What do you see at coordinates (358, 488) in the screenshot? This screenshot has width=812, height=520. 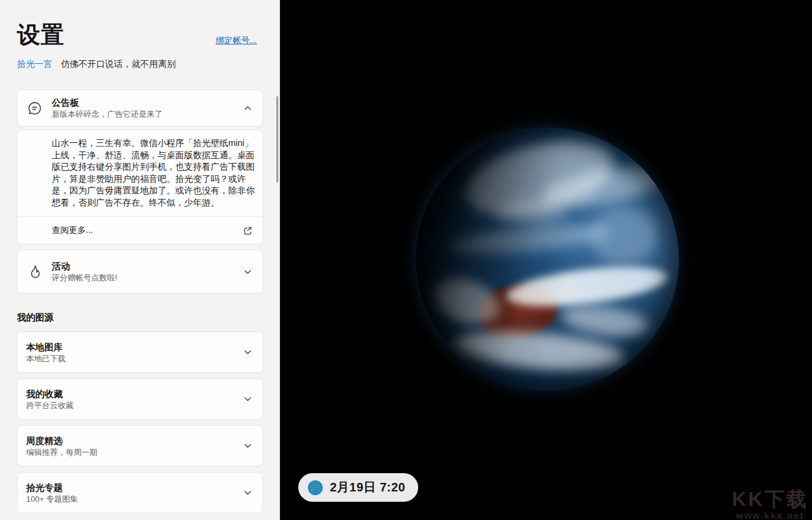 I see `date-time-pill: 2月19日 7:20` at bounding box center [358, 488].